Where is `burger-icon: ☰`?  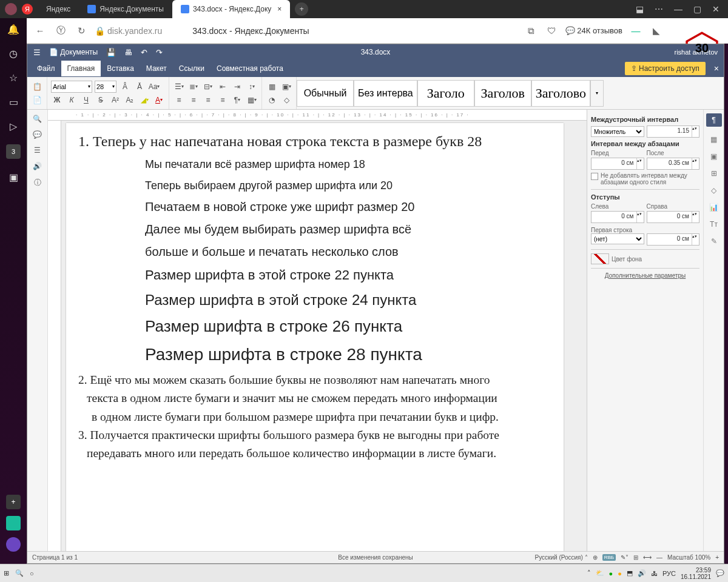 burger-icon: ☰ is located at coordinates (37, 52).